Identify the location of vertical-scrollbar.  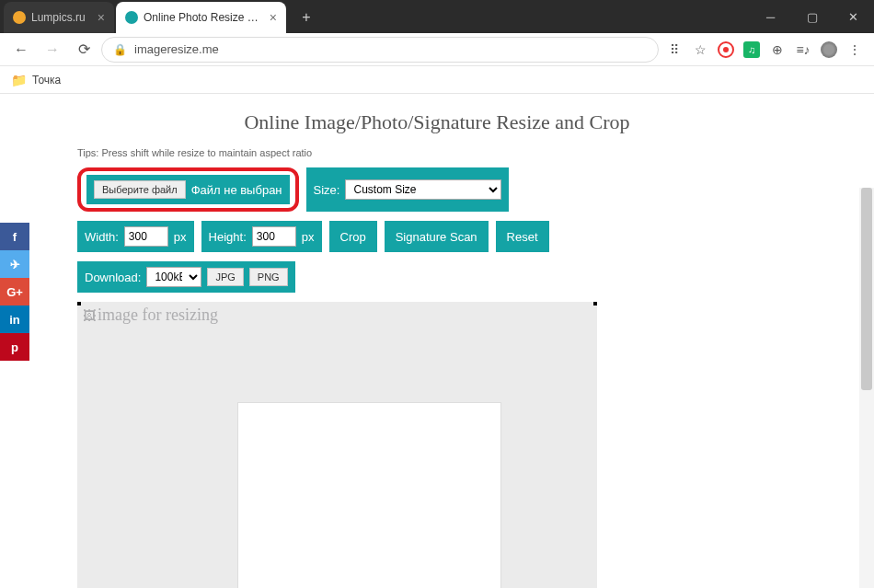
(867, 388).